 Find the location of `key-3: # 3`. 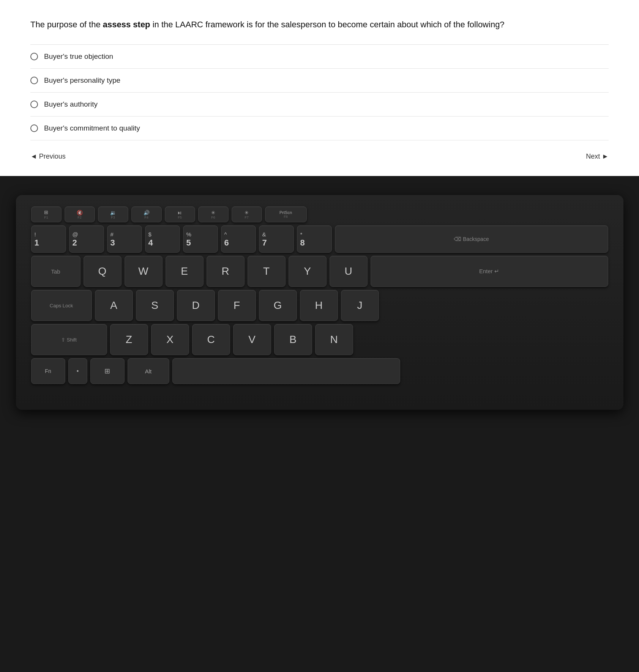

key-3: # 3 is located at coordinates (125, 239).